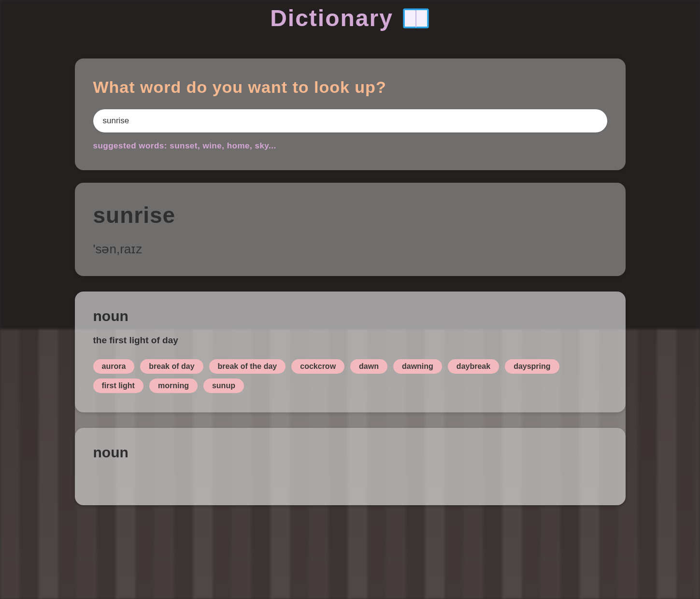  What do you see at coordinates (350, 340) in the screenshot?
I see `definition-text: the first light of day` at bounding box center [350, 340].